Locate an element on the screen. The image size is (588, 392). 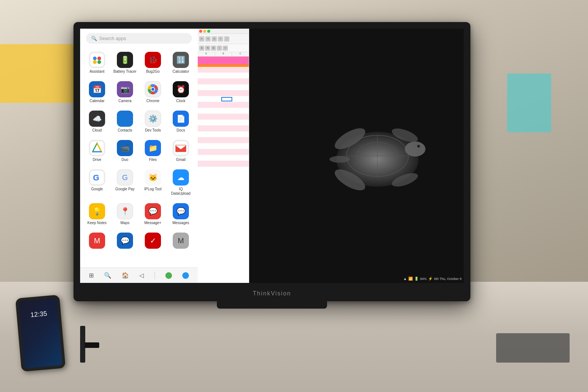
spreadsheet-panel: ↩ ↪ ⎙ + ⋮ $ % B I ≡ A is located at coordinates (223, 156).